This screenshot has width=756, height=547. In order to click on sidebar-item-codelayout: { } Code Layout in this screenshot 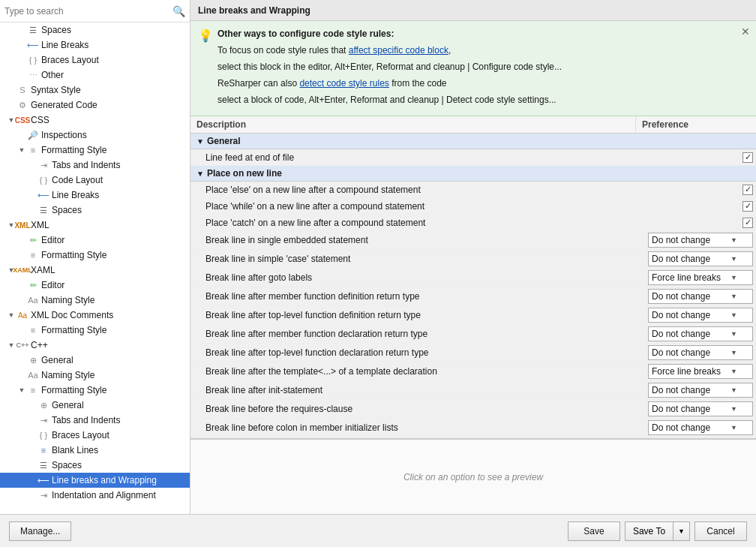, I will do `click(94, 180)`.